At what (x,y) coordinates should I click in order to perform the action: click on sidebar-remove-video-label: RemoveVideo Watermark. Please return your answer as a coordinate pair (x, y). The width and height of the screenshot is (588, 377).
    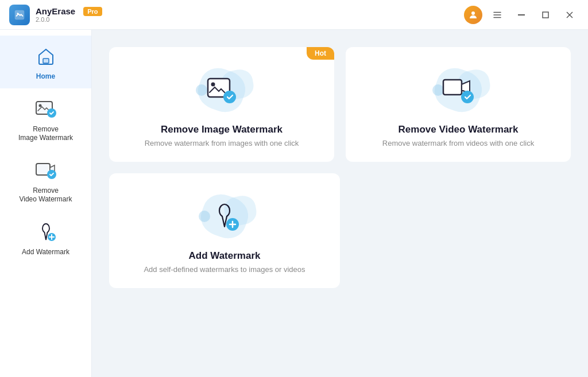
    Looking at the image, I should click on (45, 195).